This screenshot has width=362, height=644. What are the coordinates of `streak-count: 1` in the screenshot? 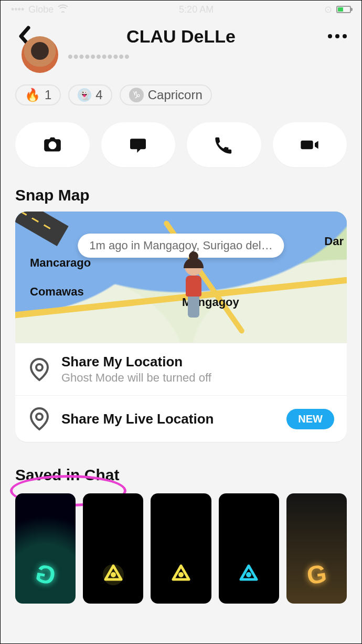 It's located at (48, 95).